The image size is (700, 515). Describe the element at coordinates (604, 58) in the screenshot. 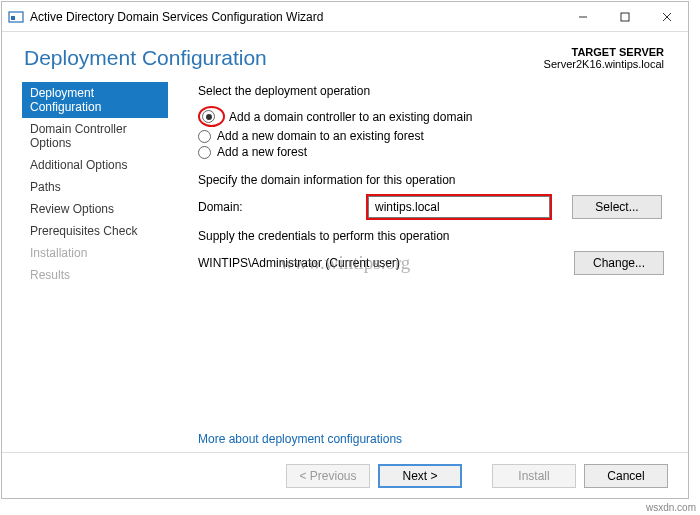

I see `target-server-block: TARGET SERVER Server2K16.wintips.local` at that location.